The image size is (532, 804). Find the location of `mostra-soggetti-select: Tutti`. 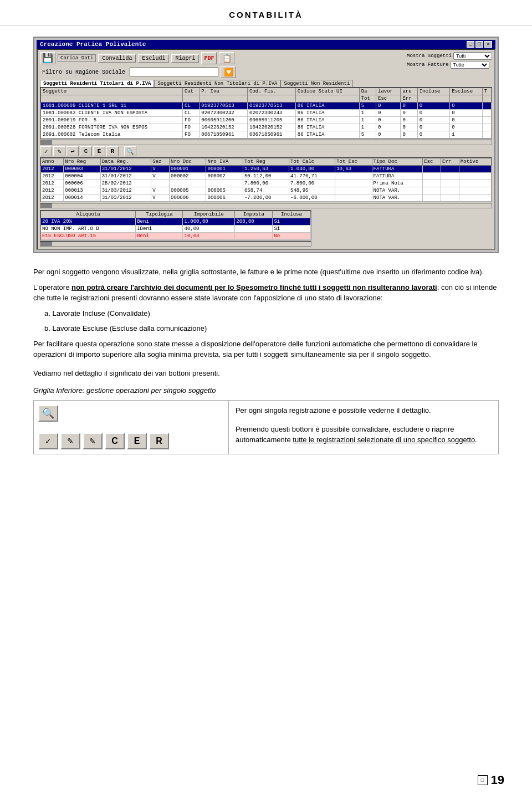

mostra-soggetti-select: Tutti is located at coordinates (473, 56).